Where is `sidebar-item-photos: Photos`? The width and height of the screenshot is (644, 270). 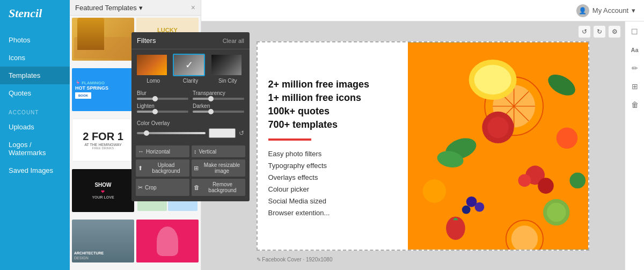 sidebar-item-photos: Photos is located at coordinates (35, 40).